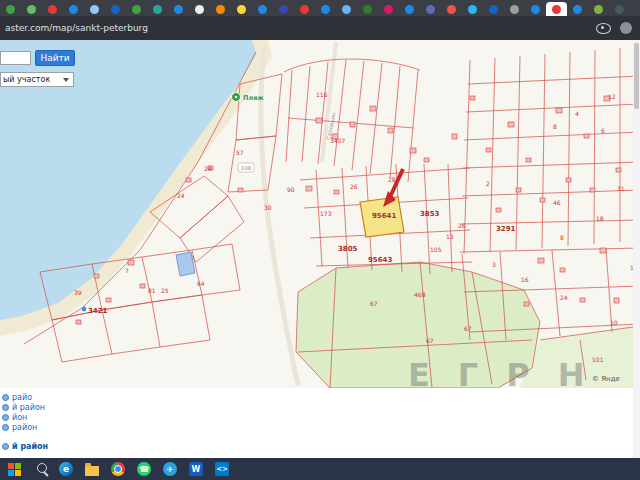 The width and height of the screenshot is (640, 480). What do you see at coordinates (321, 417) in the screenshot?
I see `district-link: йон` at bounding box center [321, 417].